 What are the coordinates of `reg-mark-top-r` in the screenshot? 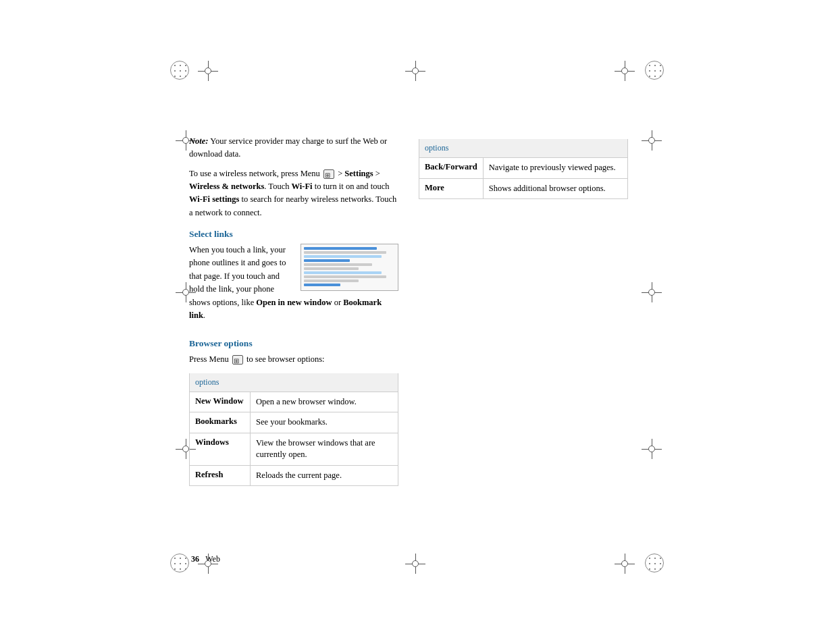 It's located at (625, 71).